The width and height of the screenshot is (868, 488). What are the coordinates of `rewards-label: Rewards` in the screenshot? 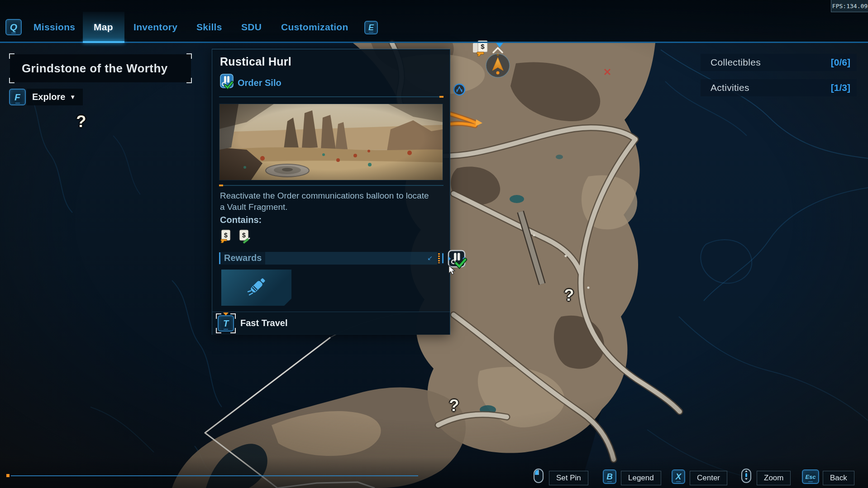 It's located at (243, 258).